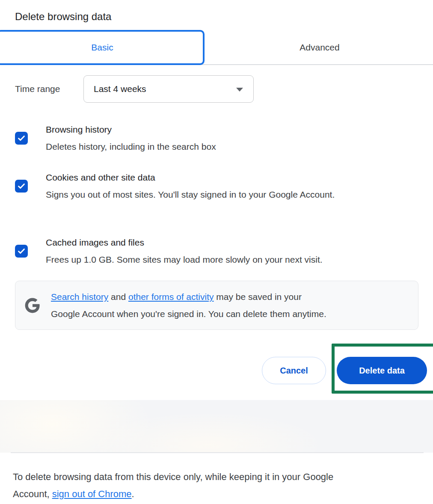 Image resolution: width=433 pixels, height=504 pixels. Describe the element at coordinates (219, 486) in the screenshot. I see `footer-note: To delete browsing data from this device…` at that location.